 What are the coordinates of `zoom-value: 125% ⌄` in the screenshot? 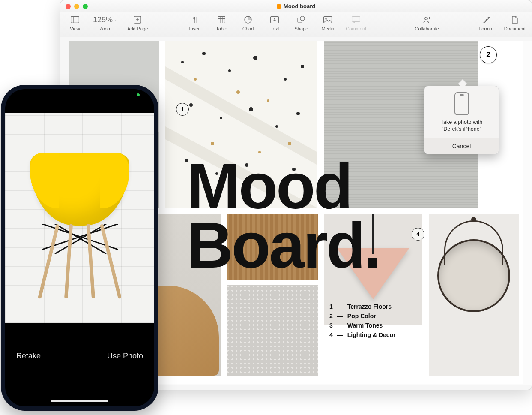 It's located at (105, 20).